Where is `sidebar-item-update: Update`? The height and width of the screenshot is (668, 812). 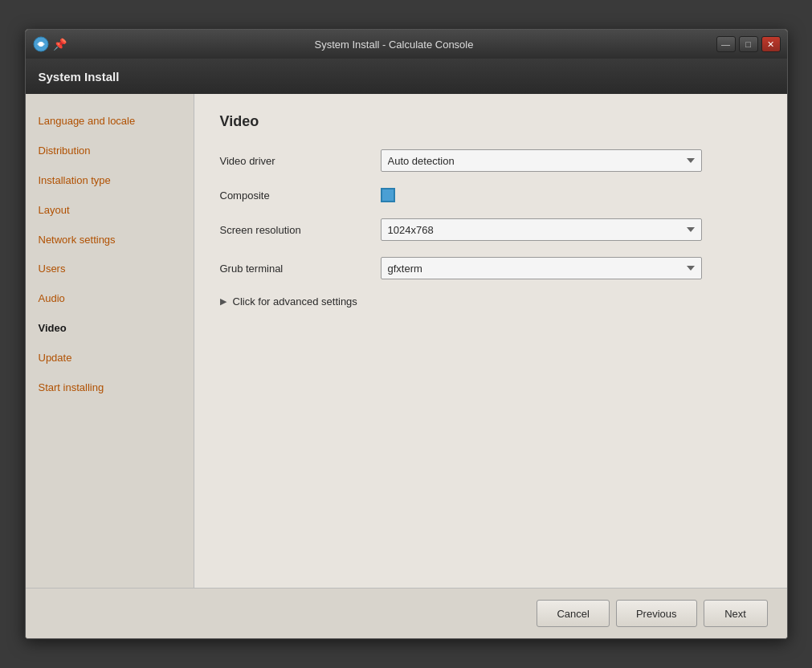 sidebar-item-update: Update is located at coordinates (109, 358).